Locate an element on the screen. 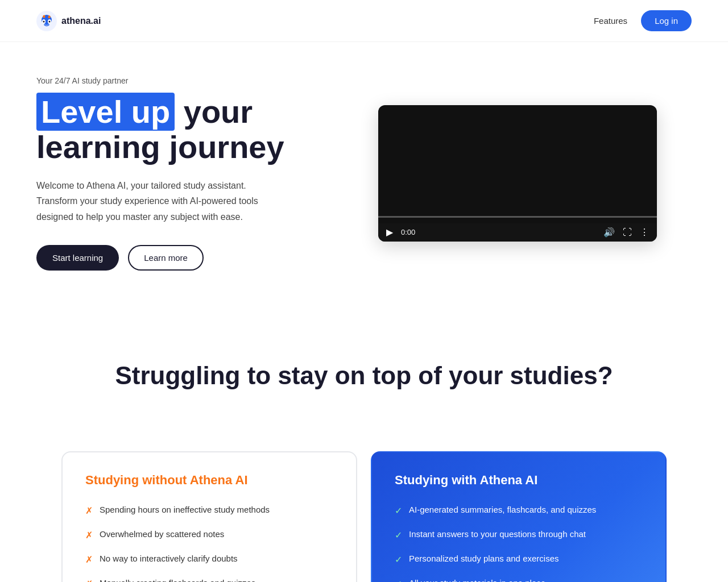 This screenshot has width=728, height=582. card-without-title: Studying without Athena AI is located at coordinates (209, 480).